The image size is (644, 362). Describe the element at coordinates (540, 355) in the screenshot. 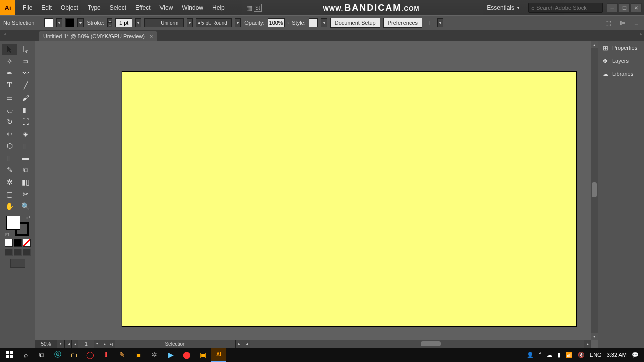

I see `tray-expand-icon: ˄` at that location.